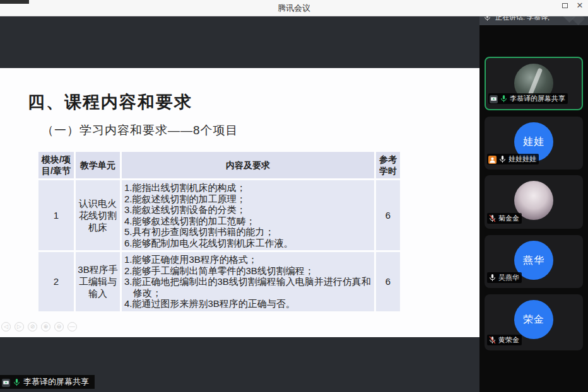 The image size is (588, 392). Describe the element at coordinates (56, 282) in the screenshot. I see `cell-module: 2` at that location.